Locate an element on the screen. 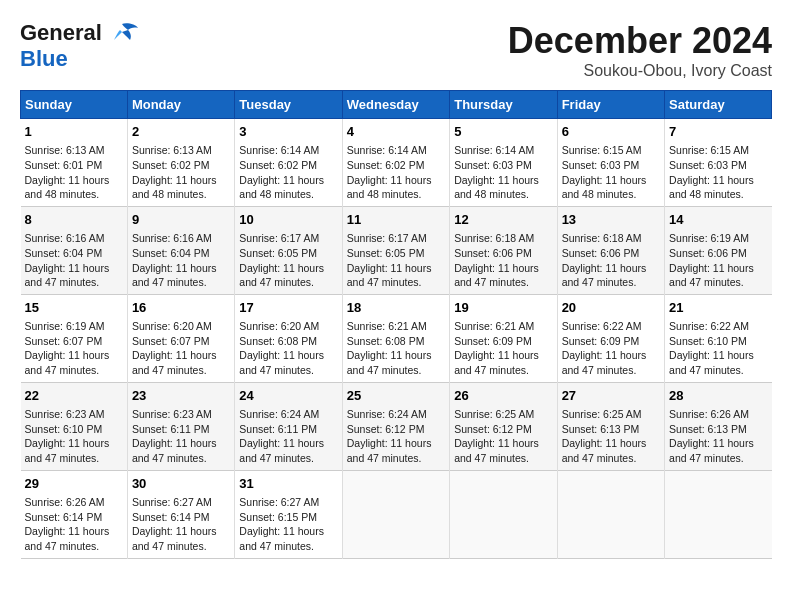  title-area: December 2024 Soukou-Obou, Ivory Coast is located at coordinates (640, 50).